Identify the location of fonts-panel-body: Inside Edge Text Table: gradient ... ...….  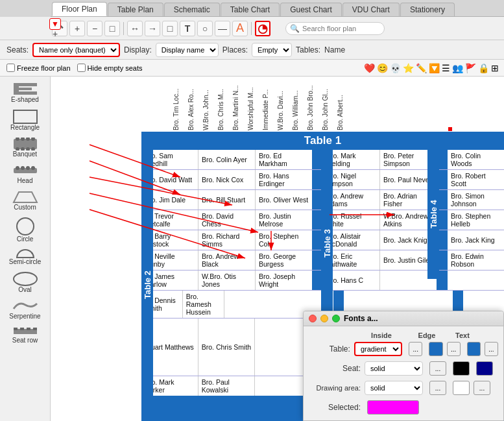
(403, 374).